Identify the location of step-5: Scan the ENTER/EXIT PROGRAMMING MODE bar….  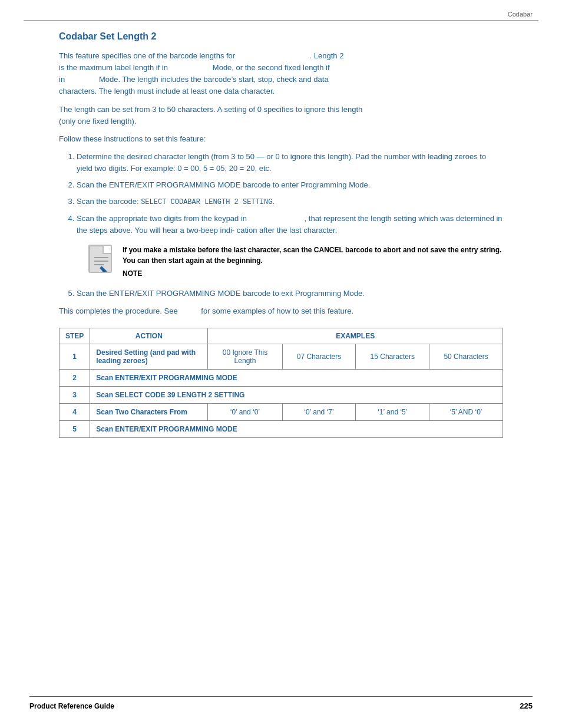
(290, 294).